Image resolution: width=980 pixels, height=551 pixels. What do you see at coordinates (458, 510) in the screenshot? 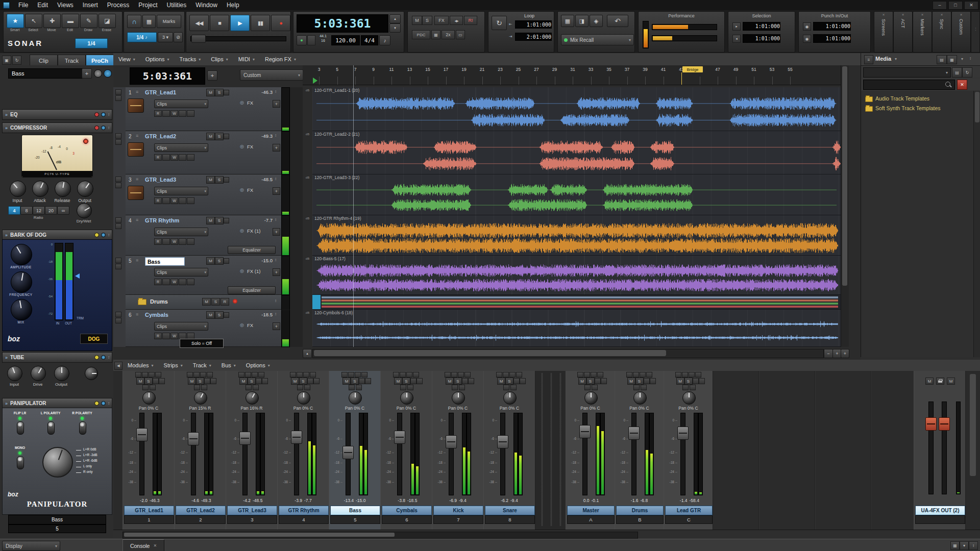
I see `strip-name-plate: Kick` at bounding box center [458, 510].